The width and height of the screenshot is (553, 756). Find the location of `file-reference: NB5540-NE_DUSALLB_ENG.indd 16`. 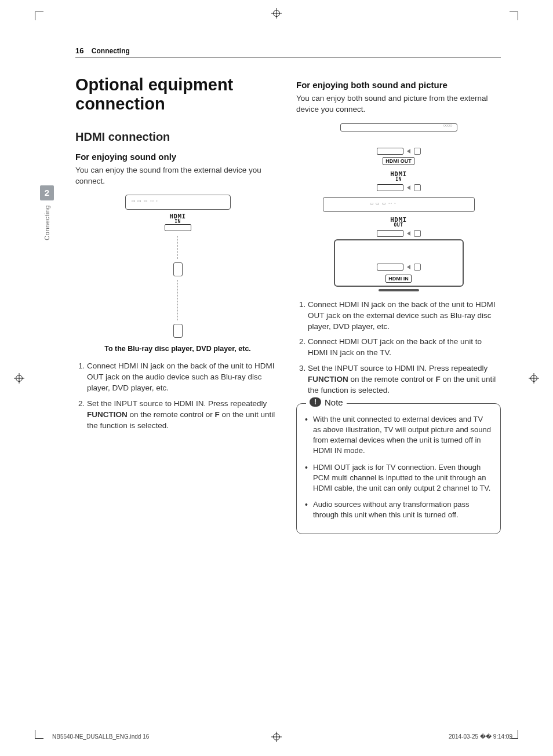

file-reference: NB5540-NE_DUSALLB_ENG.indd 16 is located at coordinates (101, 737).